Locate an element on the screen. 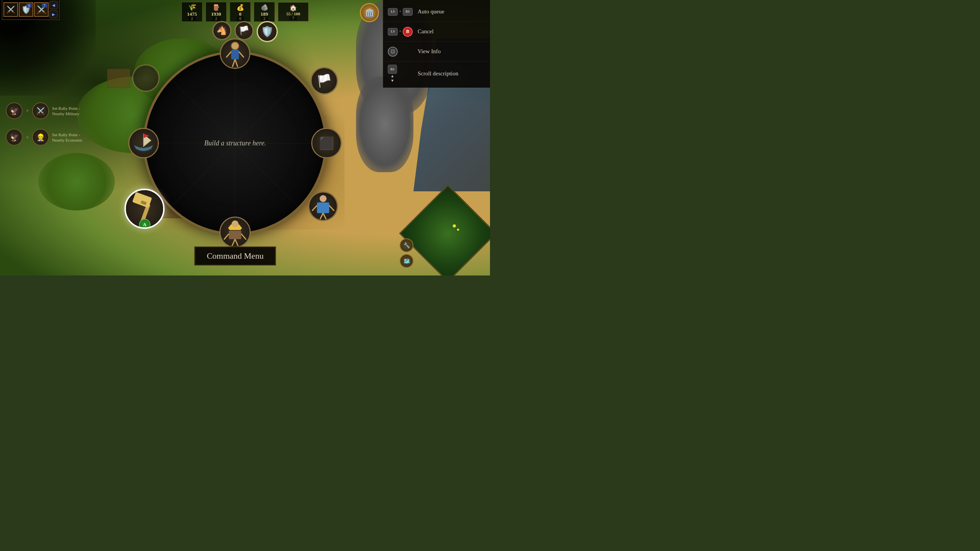 This screenshot has height=551, width=980. slot-left-inner is located at coordinates (144, 143).